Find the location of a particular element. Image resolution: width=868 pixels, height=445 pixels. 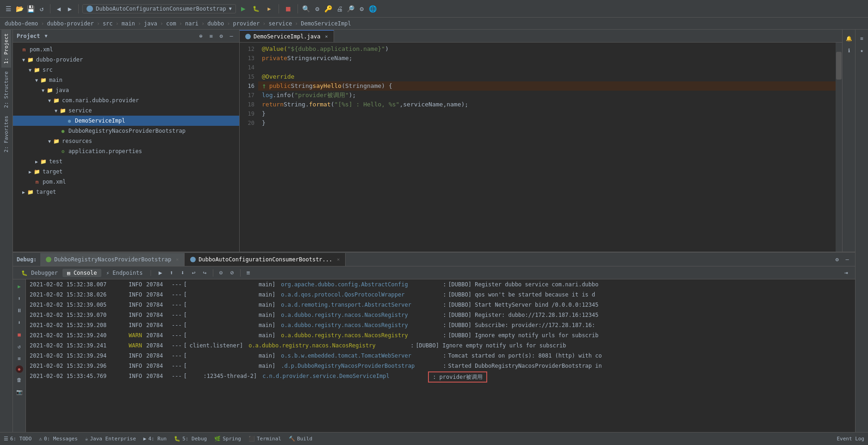

vtab-favorites: 2: Favorites is located at coordinates (6, 134).